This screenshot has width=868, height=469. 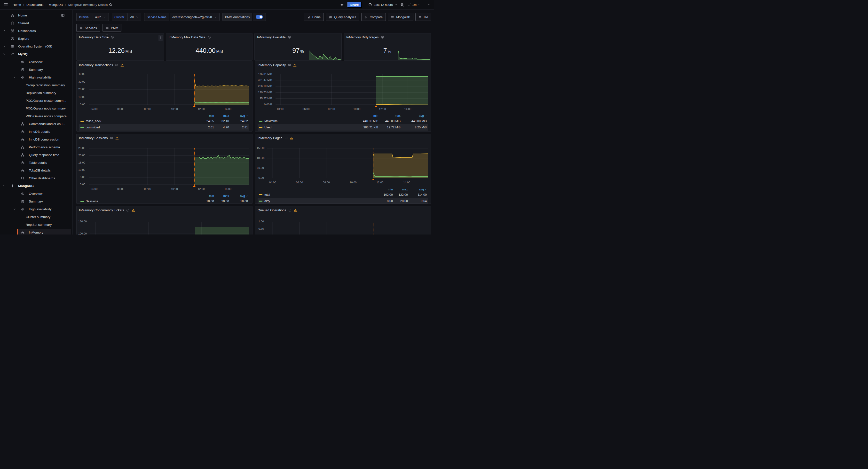 What do you see at coordinates (36, 178) in the screenshot?
I see `sidebar-item-other-dashboards: Other dashboards` at bounding box center [36, 178].